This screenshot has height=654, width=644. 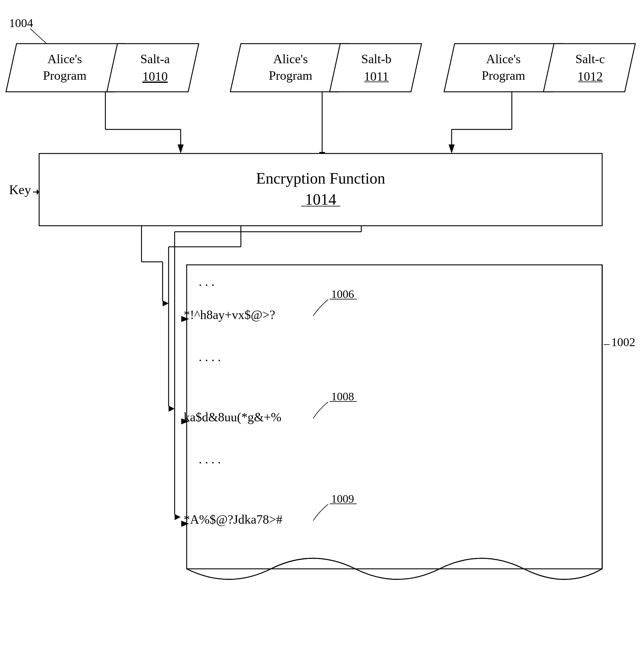 What do you see at coordinates (321, 200) in the screenshot?
I see `encryption-function-id: 1014` at bounding box center [321, 200].